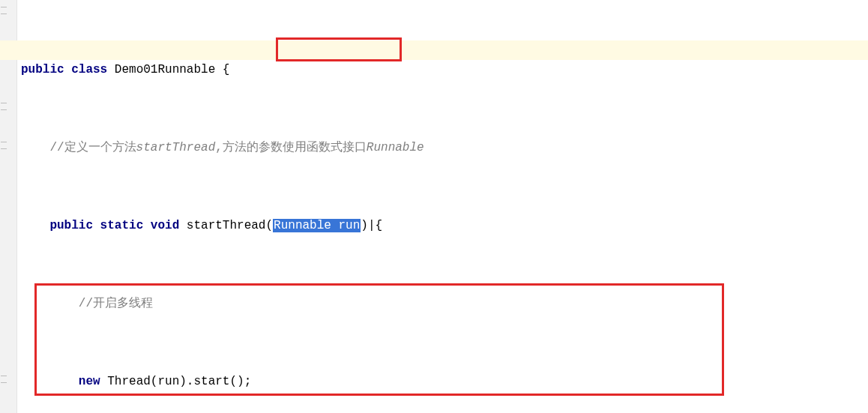  What do you see at coordinates (9, 207) in the screenshot?
I see `editor-gutter` at bounding box center [9, 207].